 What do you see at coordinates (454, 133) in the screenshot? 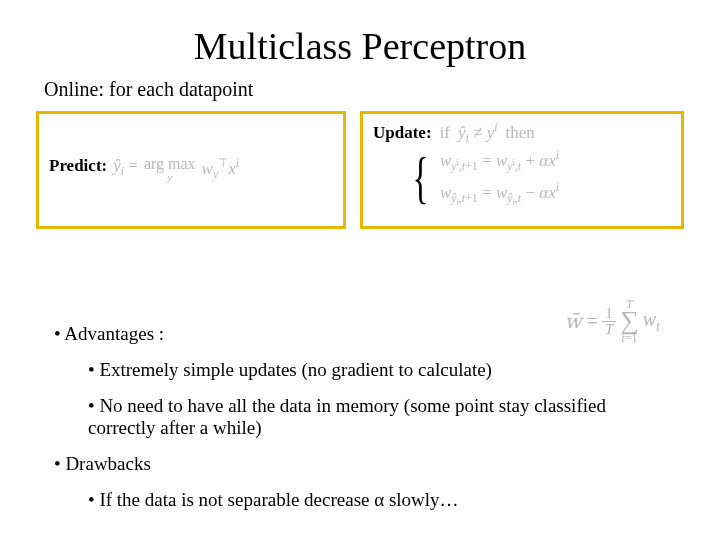
I see `update-head: Update: if ŷi ≠ yi then` at bounding box center [454, 133].